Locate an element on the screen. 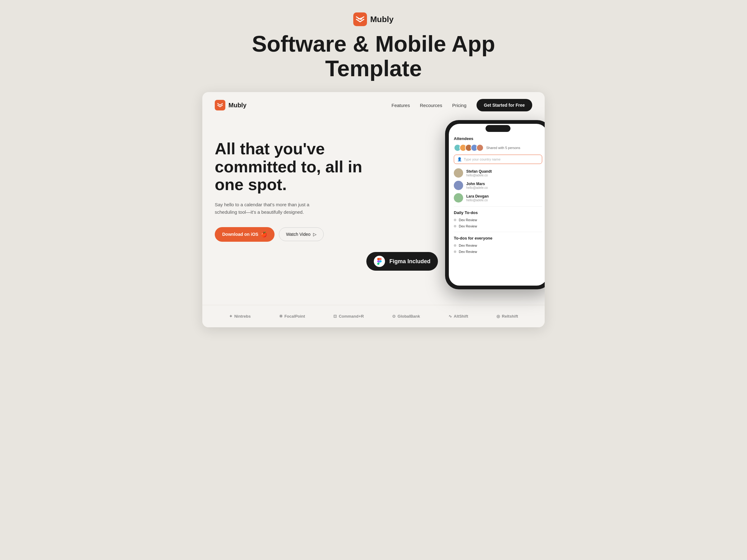 The image size is (747, 560). todo-item-4: Dev Review is located at coordinates (498, 252).